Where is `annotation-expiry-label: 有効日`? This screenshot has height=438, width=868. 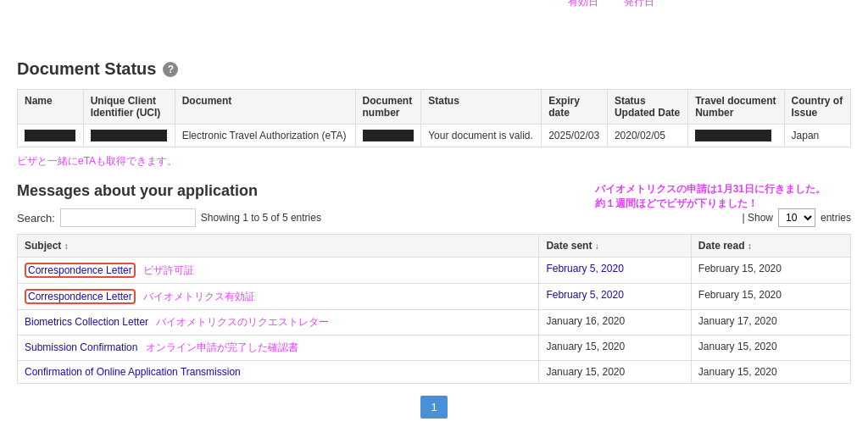
annotation-expiry-label: 有効日 is located at coordinates (583, 5).